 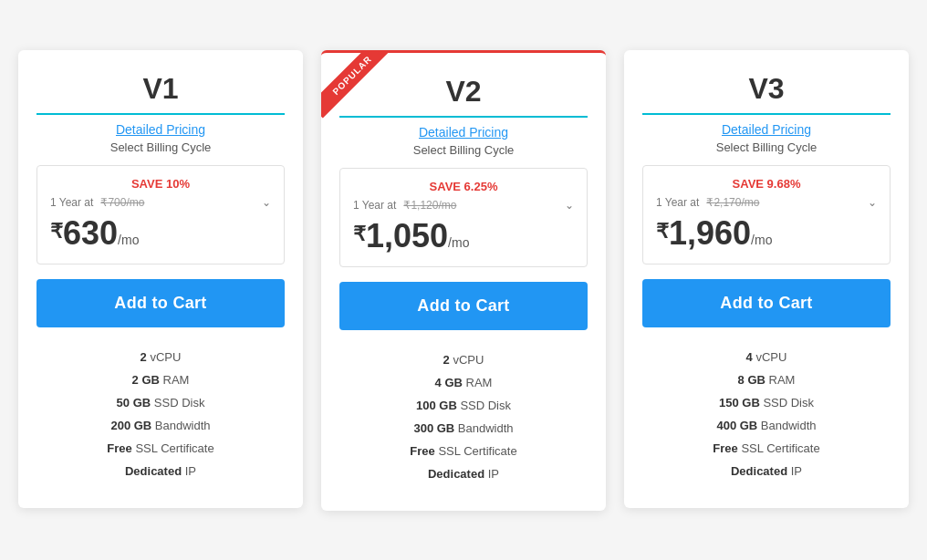 What do you see at coordinates (134, 403) in the screenshot?
I see `feature-bold-2: 50 GB` at bounding box center [134, 403].